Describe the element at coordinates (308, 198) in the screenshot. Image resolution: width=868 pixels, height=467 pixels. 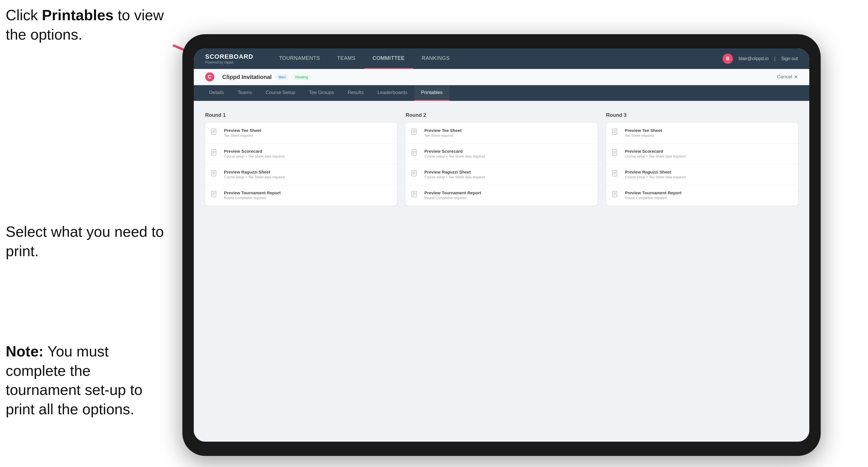
I see `round-1-report-subtitle: Round Completion required` at that location.